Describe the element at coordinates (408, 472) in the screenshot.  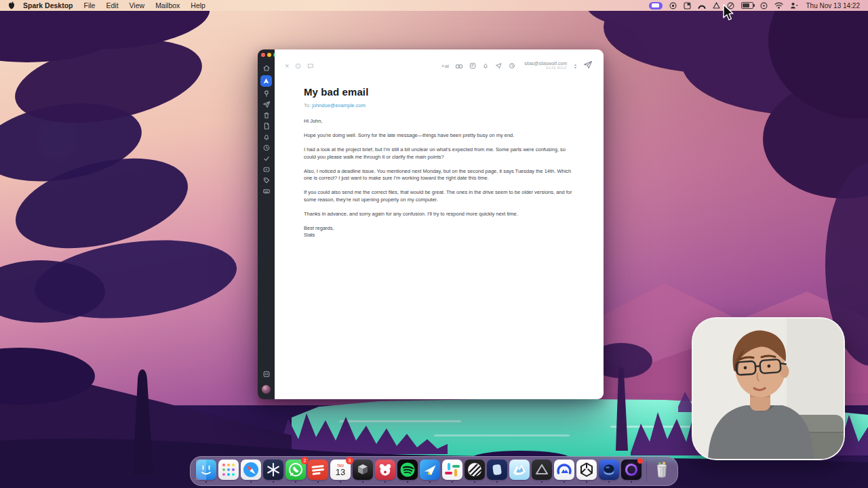
I see `dock-item-spotify` at that location.